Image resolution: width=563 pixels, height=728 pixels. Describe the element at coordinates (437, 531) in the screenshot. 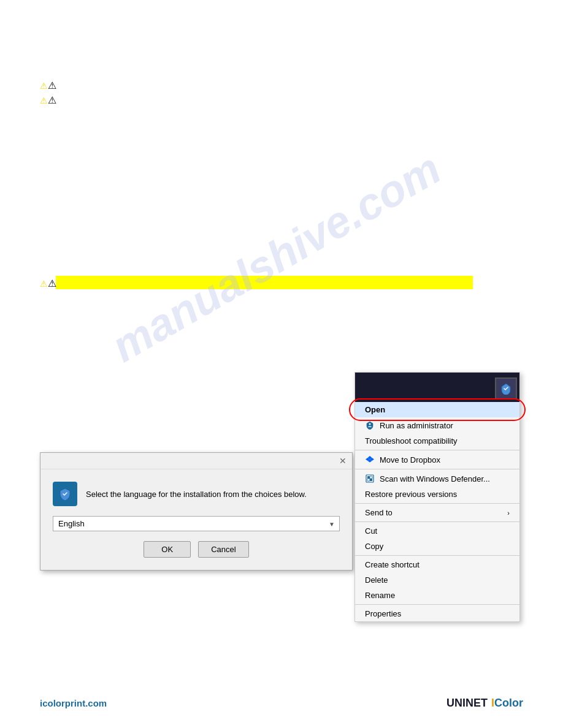

I see `context-menu-cut: Cut` at that location.